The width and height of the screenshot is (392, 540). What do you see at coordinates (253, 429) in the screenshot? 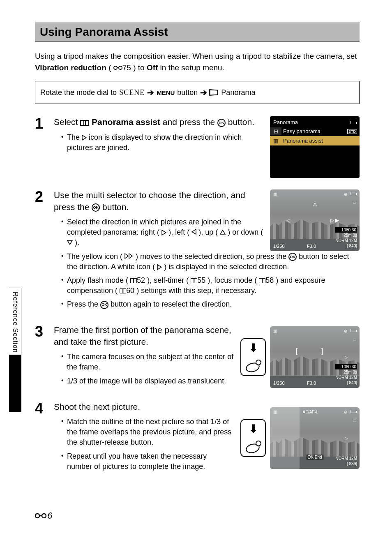
I see `down-arrow-icon: ⬇` at bounding box center [253, 429].